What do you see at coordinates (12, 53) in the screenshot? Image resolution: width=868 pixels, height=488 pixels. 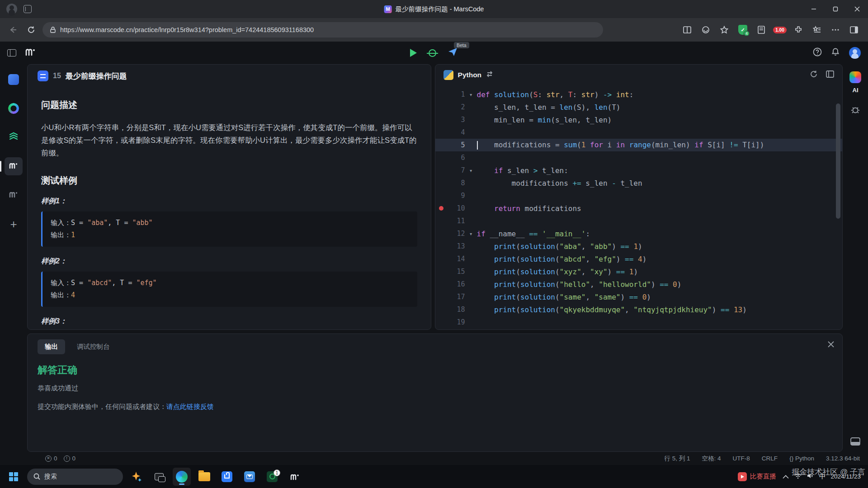 I see `sidebar-layout-toggle-icon` at bounding box center [12, 53].